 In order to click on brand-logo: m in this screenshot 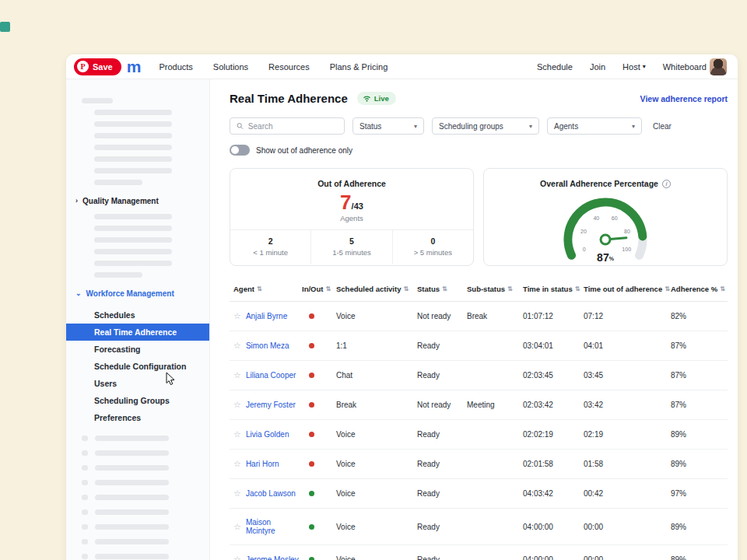, I will do `click(134, 67)`.